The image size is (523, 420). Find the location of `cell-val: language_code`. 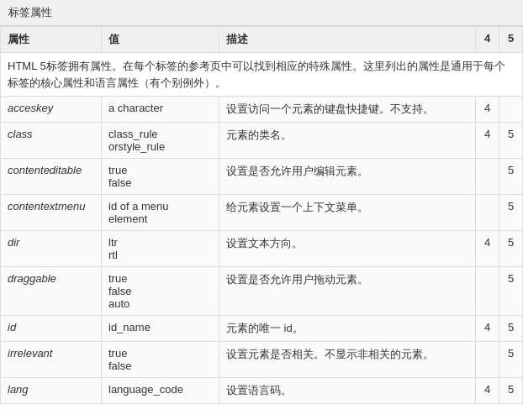

cell-val: language_code is located at coordinates (161, 391).